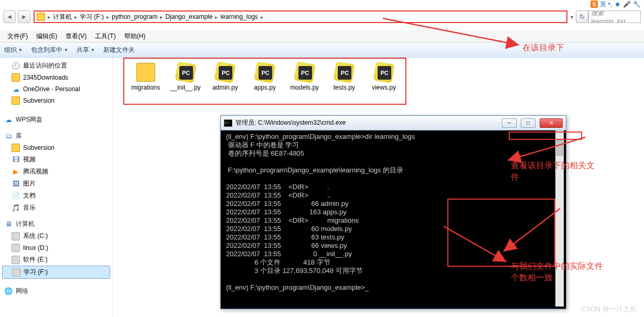 The height and width of the screenshot is (317, 644). What do you see at coordinates (47, 37) in the screenshot?
I see `menu-edit: 编辑(E)` at bounding box center [47, 37].